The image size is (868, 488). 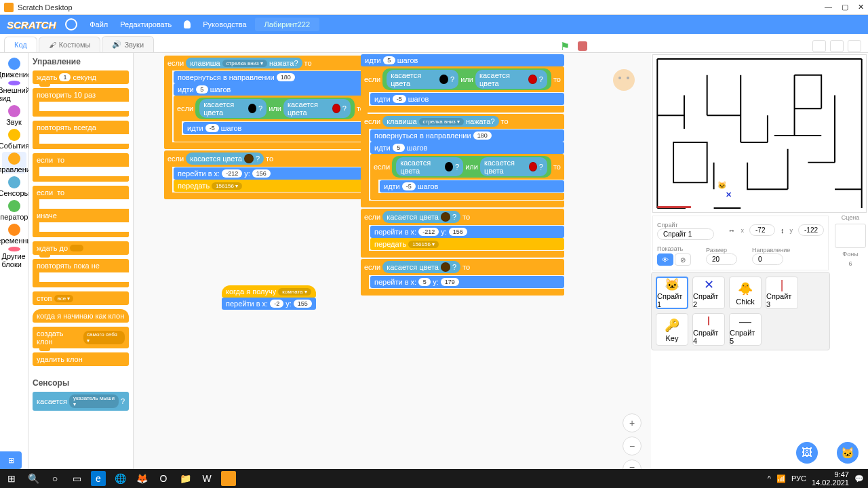 I want to click on menubar: SCRATCH Файл Редактировать Руководства Л…, so click(x=434, y=24).